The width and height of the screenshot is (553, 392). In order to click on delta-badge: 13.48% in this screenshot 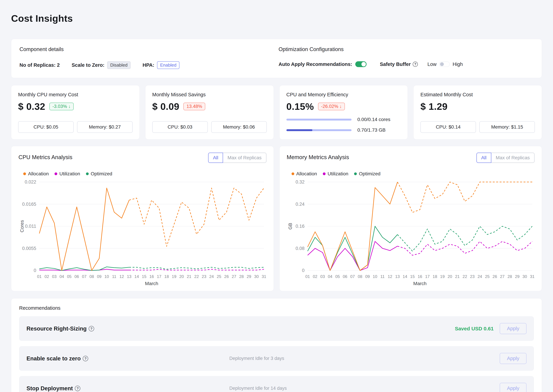, I will do `click(194, 106)`.